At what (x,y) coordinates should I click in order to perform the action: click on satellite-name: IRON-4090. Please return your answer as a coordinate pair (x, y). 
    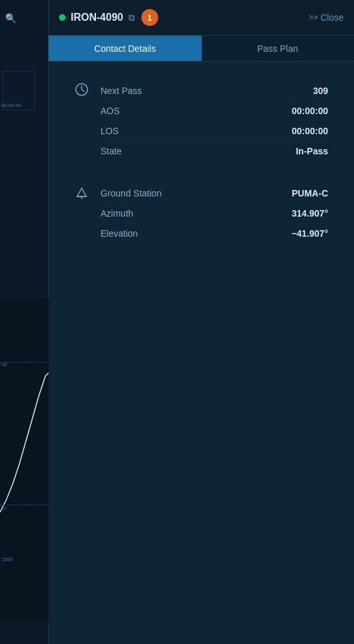
    Looking at the image, I should click on (97, 18).